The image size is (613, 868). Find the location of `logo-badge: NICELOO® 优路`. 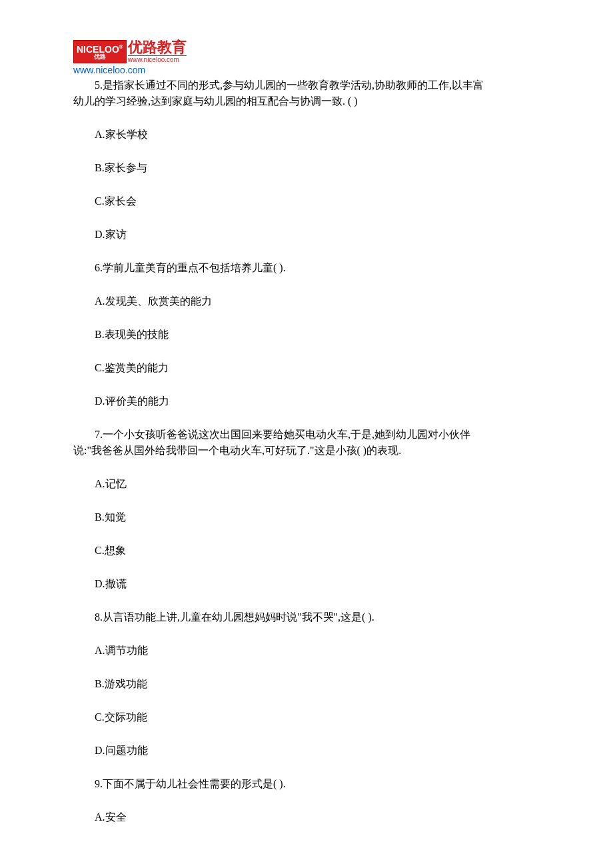

logo-badge: NICELOO® 优路 is located at coordinates (100, 52).